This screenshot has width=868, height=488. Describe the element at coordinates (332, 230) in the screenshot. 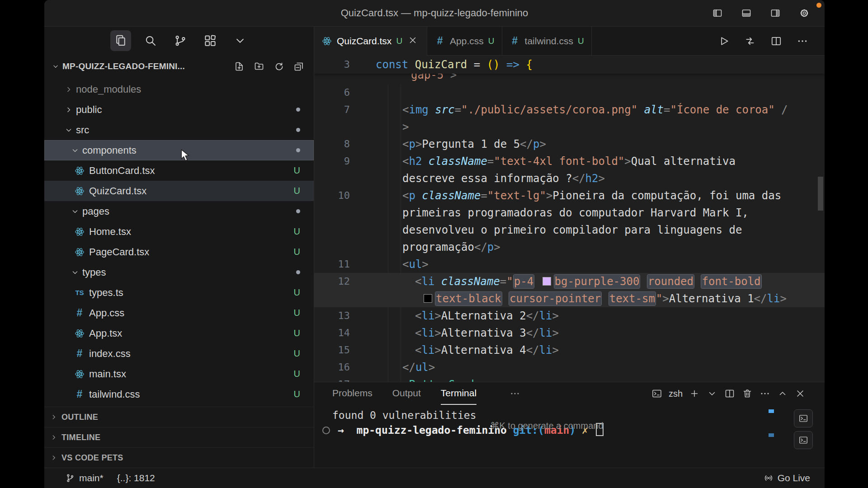

I see `line-number` at that location.